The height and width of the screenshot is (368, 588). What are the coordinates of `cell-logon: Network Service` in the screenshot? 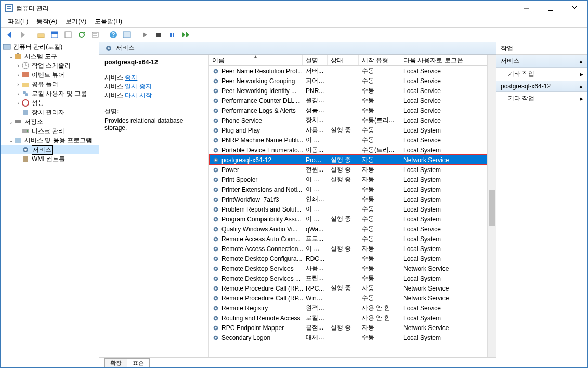 It's located at (444, 269).